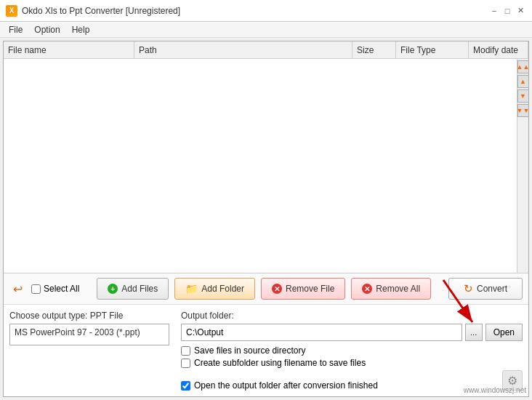  What do you see at coordinates (485, 289) in the screenshot?
I see `convert-button: ↻ Convert` at bounding box center [485, 289].